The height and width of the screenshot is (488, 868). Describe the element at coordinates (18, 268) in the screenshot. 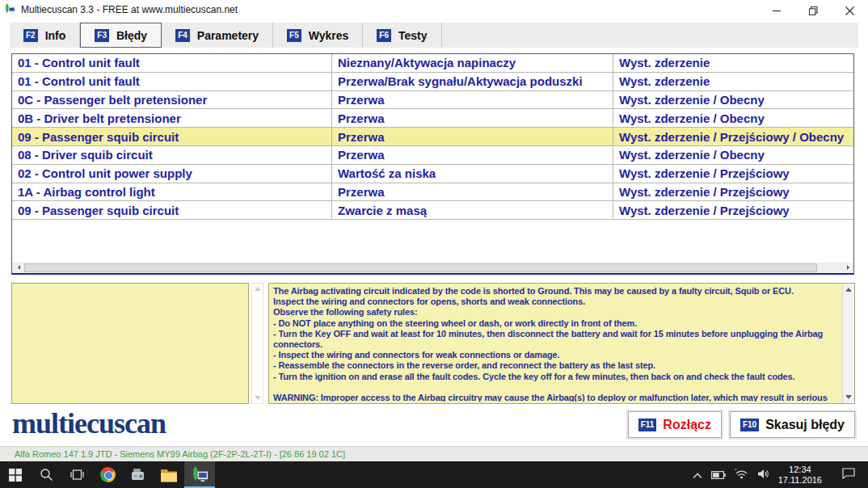

I see `scroll-left-arrow` at that location.